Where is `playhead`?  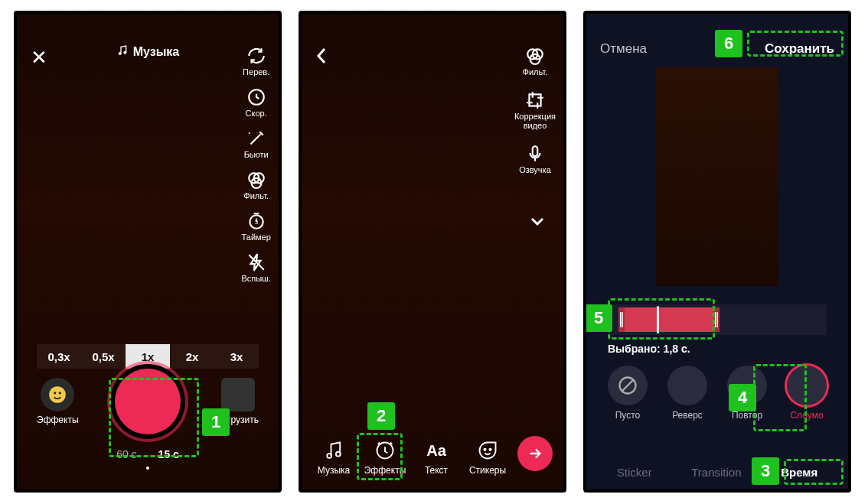
playhead is located at coordinates (658, 320).